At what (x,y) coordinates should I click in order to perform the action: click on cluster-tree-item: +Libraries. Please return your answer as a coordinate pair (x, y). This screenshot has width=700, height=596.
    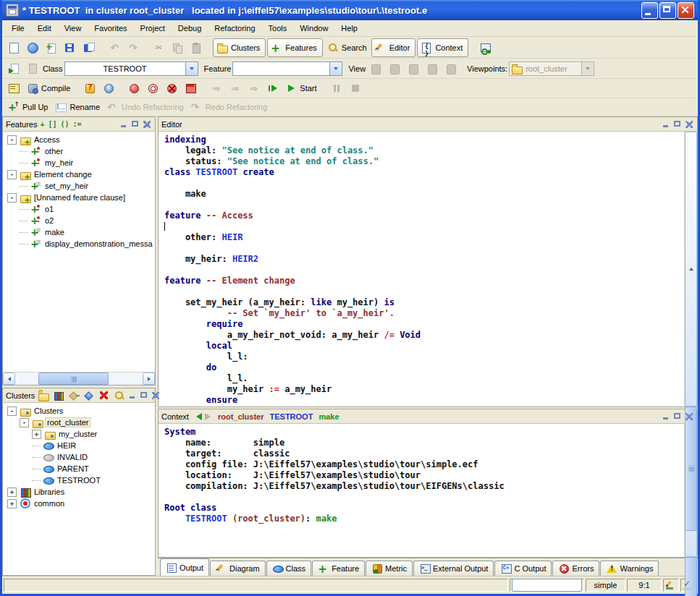
    Looking at the image, I should click on (79, 492).